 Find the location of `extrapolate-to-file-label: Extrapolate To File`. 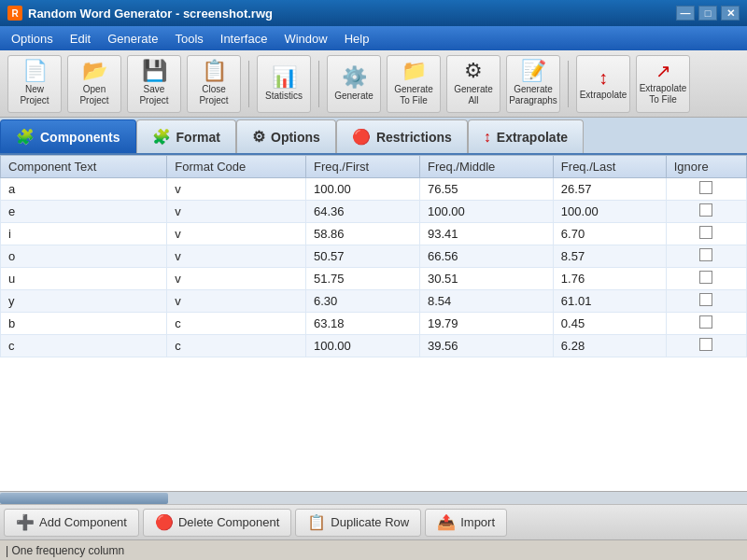

extrapolate-to-file-label: Extrapolate To File is located at coordinates (663, 94).